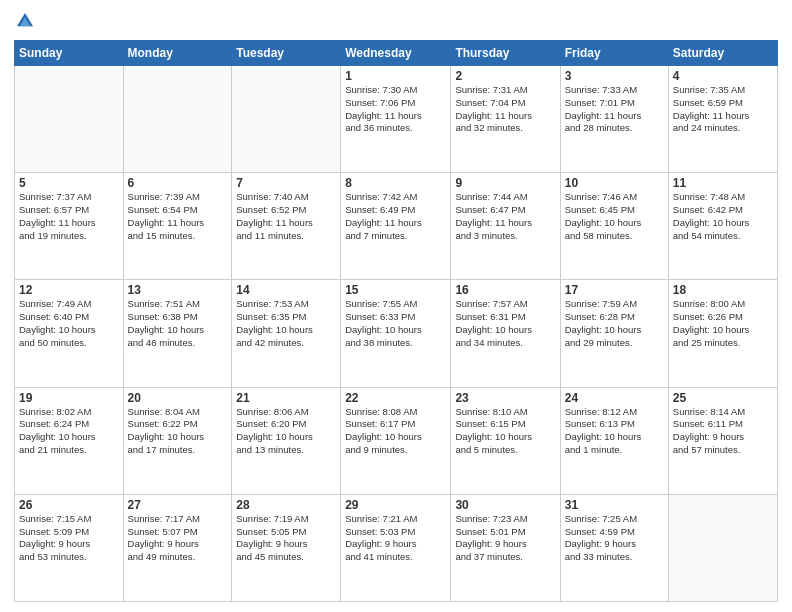 Image resolution: width=792 pixels, height=612 pixels. Describe the element at coordinates (723, 76) in the screenshot. I see `day-number: 4` at that location.